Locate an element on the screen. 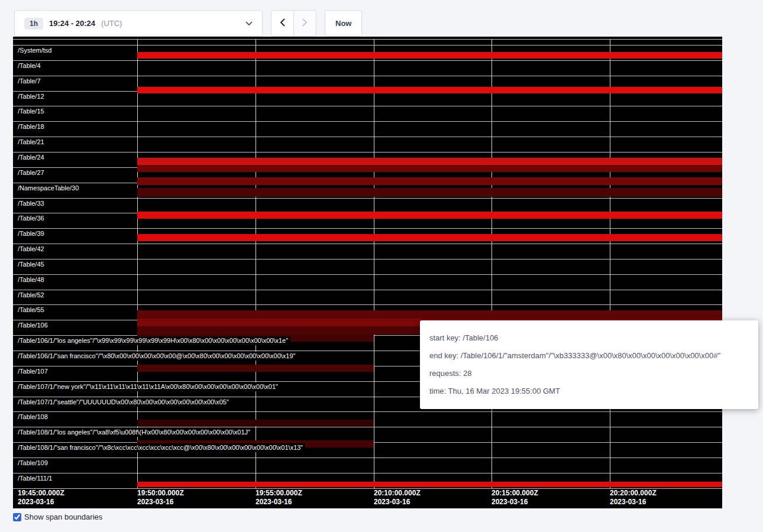  show-span-boundaries-checkbox is located at coordinates (17, 517).